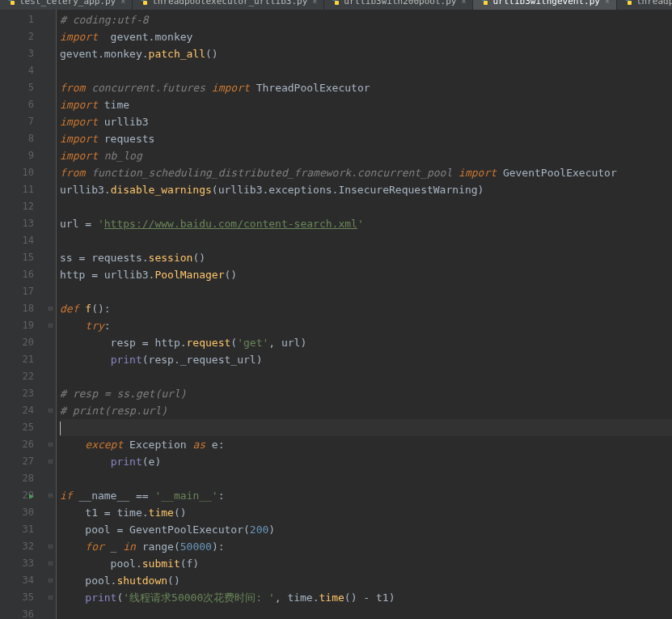  I want to click on line-number: 9, so click(23, 155).